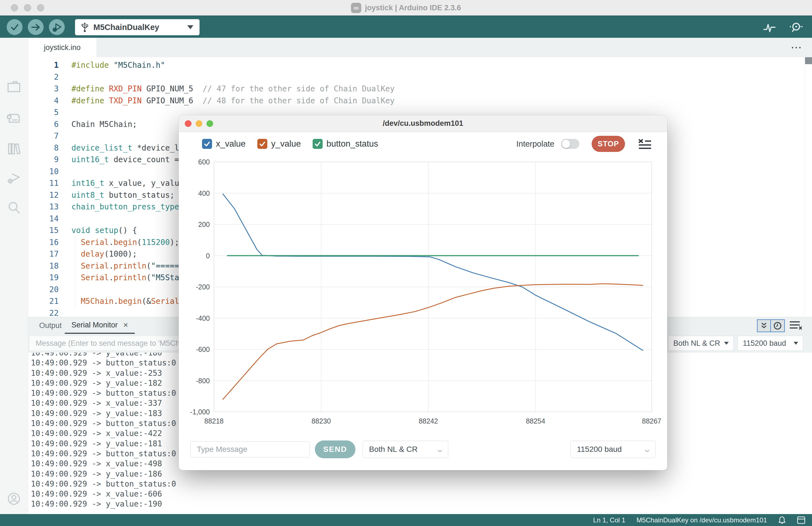 The width and height of the screenshot is (812, 526). Describe the element at coordinates (609, 520) in the screenshot. I see `cursor-position: Ln 1, Col 1` at that location.